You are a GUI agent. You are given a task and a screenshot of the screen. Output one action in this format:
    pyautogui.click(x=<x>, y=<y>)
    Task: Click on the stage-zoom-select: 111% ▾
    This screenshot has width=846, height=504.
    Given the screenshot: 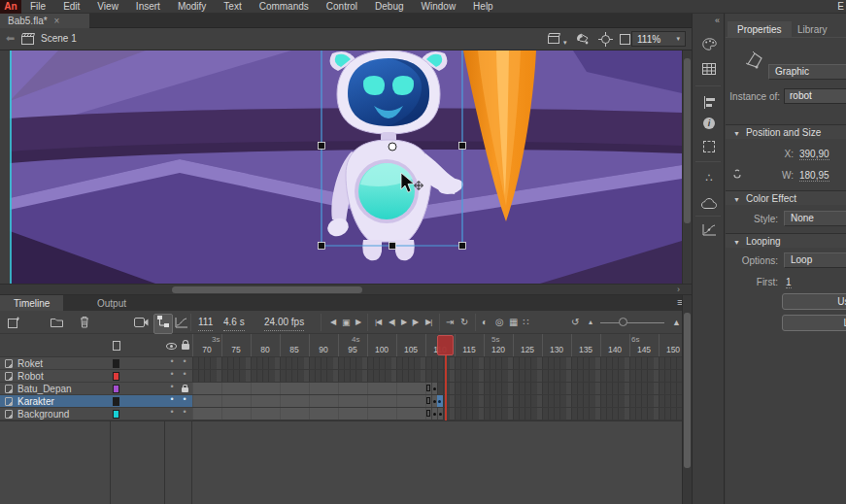 What is the action you would take?
    pyautogui.click(x=659, y=39)
    